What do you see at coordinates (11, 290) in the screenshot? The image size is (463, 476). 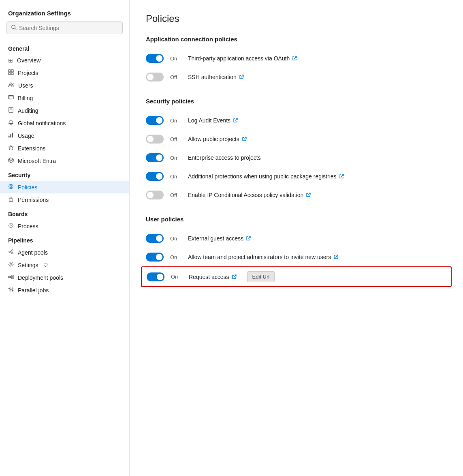 I see `parallel-jobs-icon` at bounding box center [11, 290].